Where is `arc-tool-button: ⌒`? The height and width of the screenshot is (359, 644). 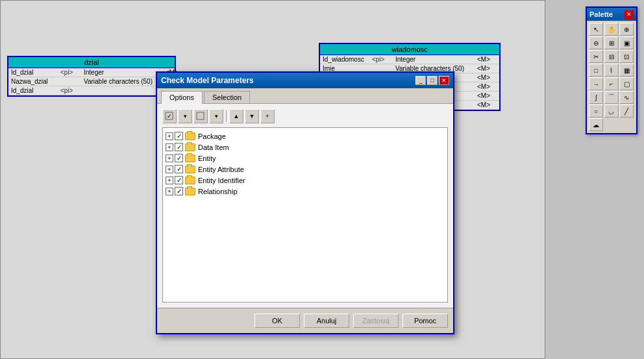
arc-tool-button: ⌒ is located at coordinates (612, 97).